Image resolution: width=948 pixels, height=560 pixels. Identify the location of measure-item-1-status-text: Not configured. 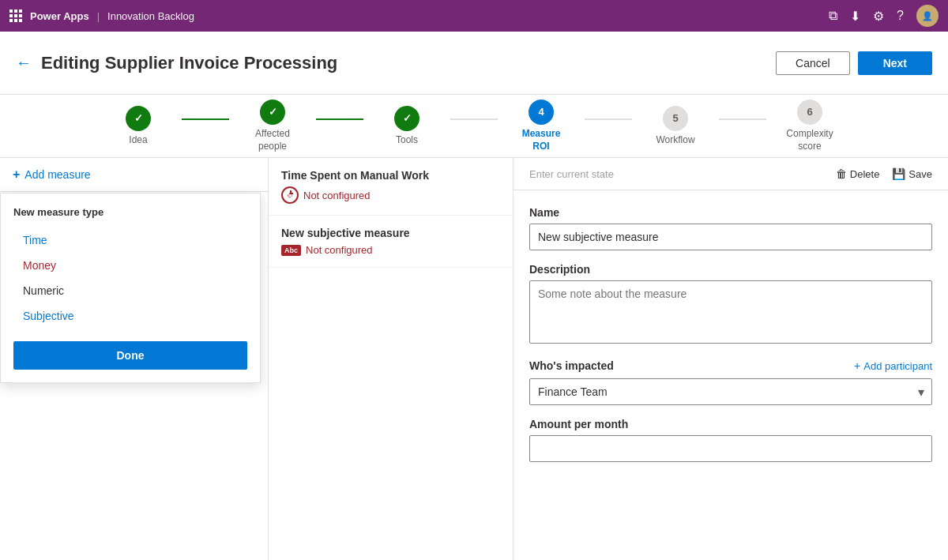
(337, 196).